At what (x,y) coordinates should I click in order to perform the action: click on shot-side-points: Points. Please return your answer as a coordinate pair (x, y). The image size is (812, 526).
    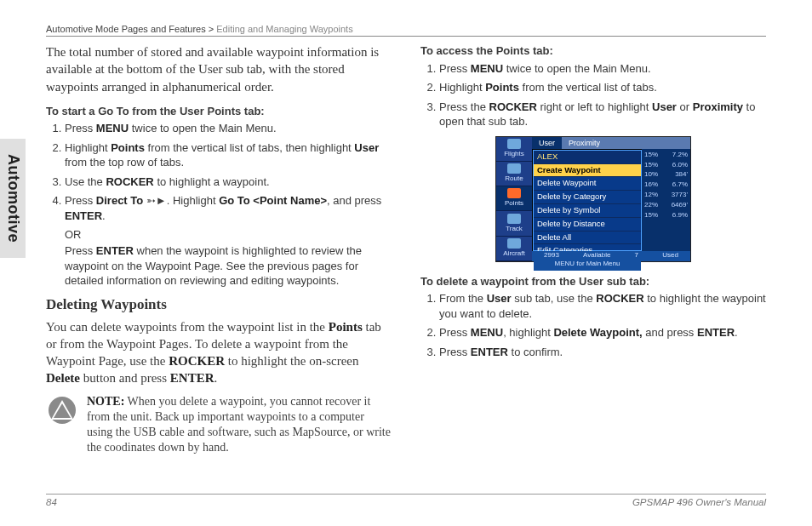
    Looking at the image, I should click on (514, 199).